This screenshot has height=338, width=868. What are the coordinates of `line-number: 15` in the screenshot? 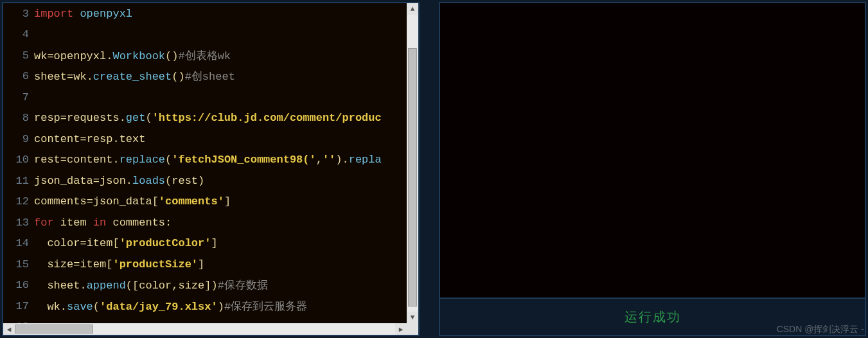 It's located at (19, 265).